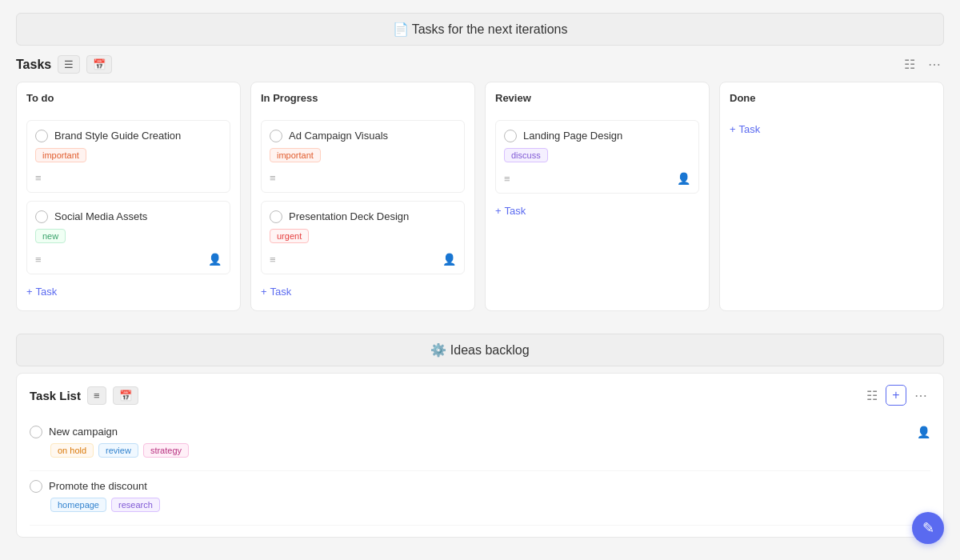  Describe the element at coordinates (363, 178) in the screenshot. I see `task-card-ad-campaign-meta: ≡` at that location.